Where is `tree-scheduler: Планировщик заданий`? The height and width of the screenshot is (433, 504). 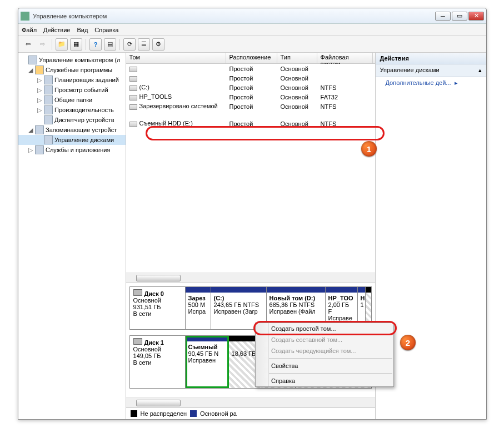 tree-scheduler: Планировщик заданий is located at coordinates (87, 80).